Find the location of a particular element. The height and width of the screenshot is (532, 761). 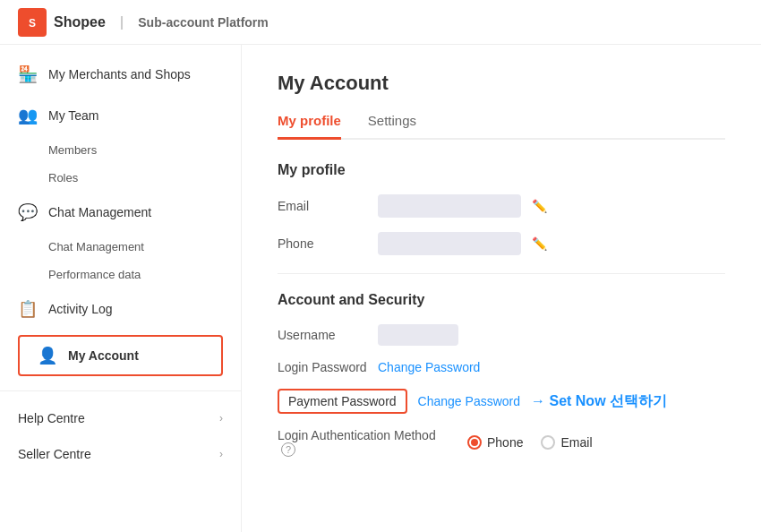

brand-name: Shopee is located at coordinates (80, 22).